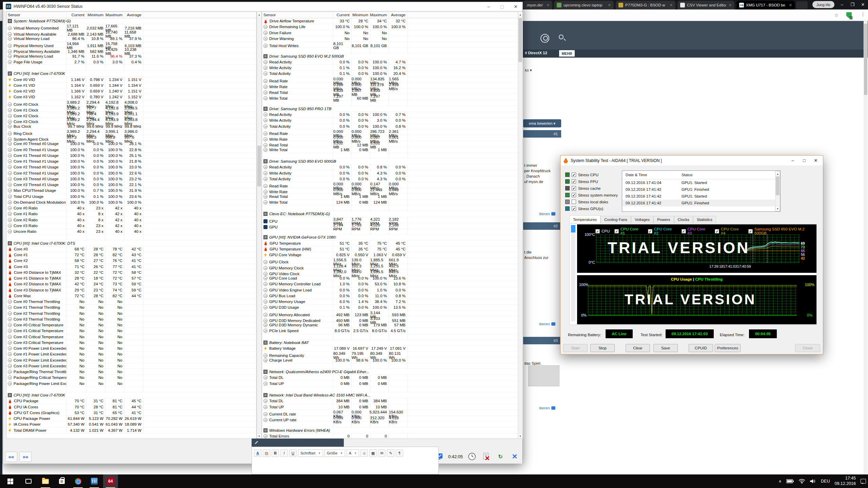 The width and height of the screenshot is (868, 488). I want to click on browser-tab: P775DM3-G : BSOD w✕, so click(646, 5).